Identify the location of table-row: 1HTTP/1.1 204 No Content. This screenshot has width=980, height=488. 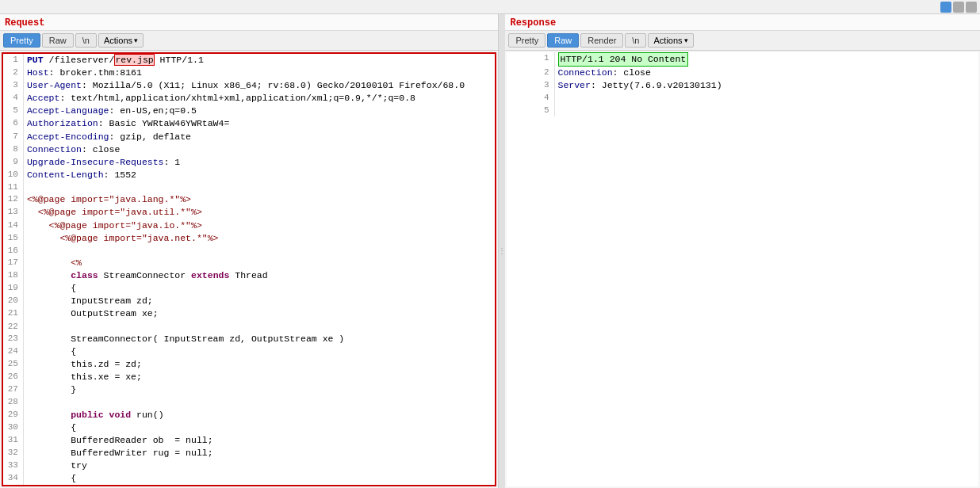
(742, 59).